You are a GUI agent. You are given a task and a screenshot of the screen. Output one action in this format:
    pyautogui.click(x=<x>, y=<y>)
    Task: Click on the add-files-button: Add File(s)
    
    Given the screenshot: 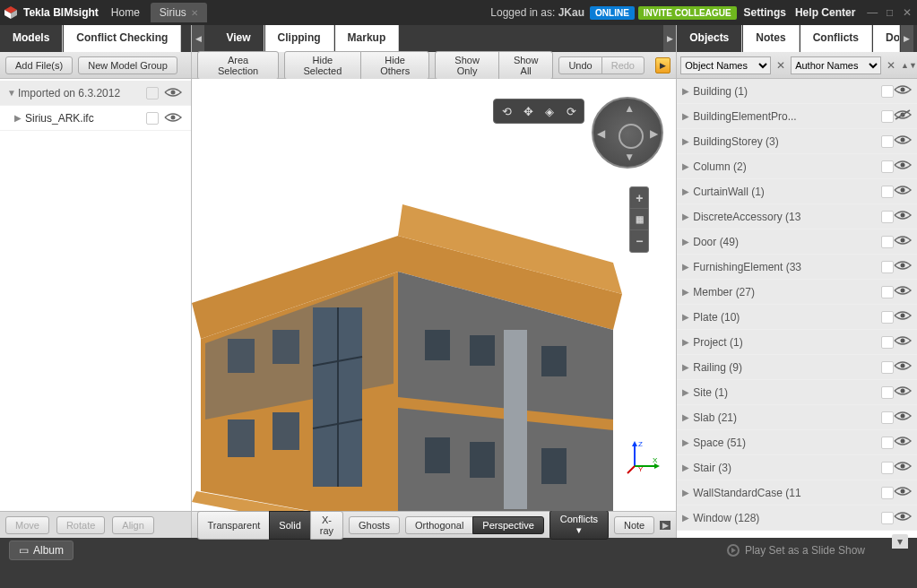 What is the action you would take?
    pyautogui.click(x=39, y=65)
    